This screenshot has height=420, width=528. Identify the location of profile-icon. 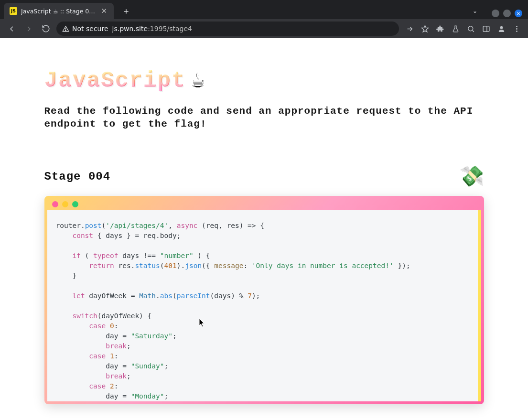
(501, 29).